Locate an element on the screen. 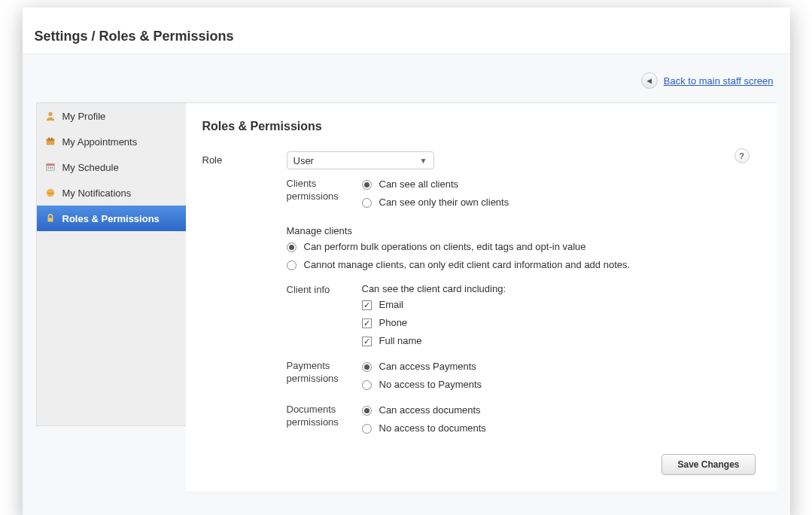  documents-option-noaccess: No access to documents is located at coordinates (558, 428).